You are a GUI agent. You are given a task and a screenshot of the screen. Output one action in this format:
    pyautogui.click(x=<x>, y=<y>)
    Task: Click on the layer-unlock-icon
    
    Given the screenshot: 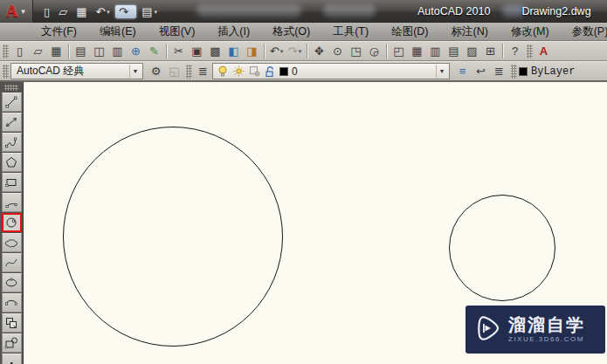 What is the action you would take?
    pyautogui.click(x=270, y=72)
    